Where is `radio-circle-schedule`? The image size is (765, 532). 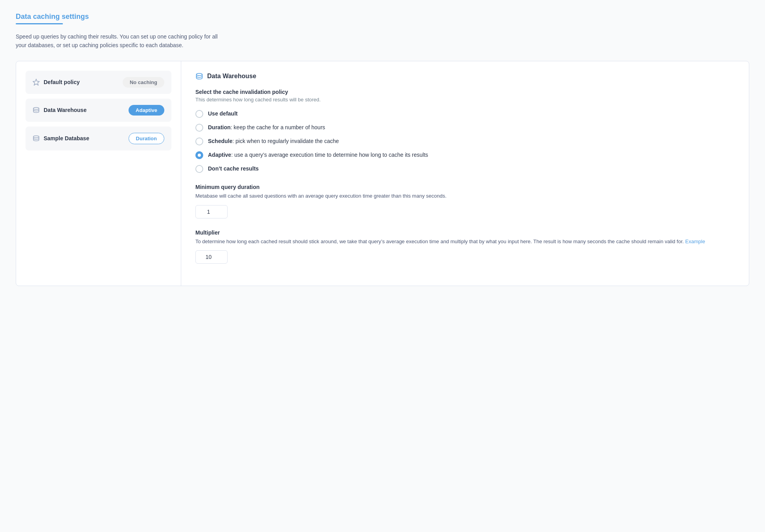 radio-circle-schedule is located at coordinates (199, 141).